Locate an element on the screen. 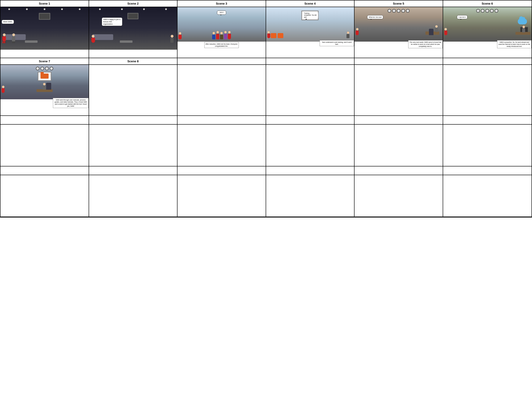 The width and height of the screenshot is (532, 403). scene5-image: What do I do now! is located at coordinates (399, 25).